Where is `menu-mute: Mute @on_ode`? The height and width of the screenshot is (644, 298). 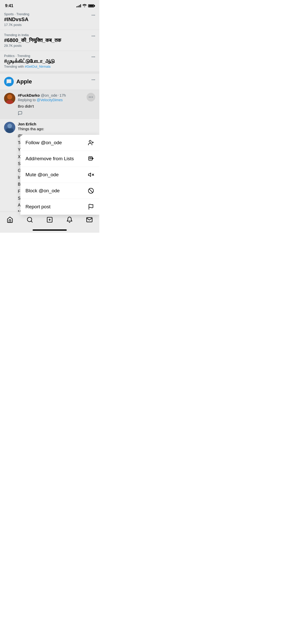 menu-mute: Mute @on_ode is located at coordinates (60, 175).